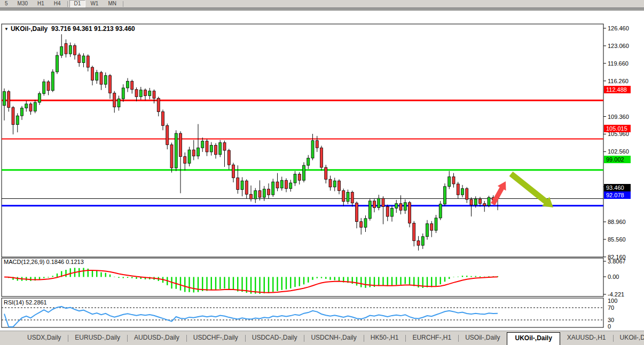 The width and height of the screenshot is (644, 345). What do you see at coordinates (611, 320) in the screenshot?
I see `svg-text: 30` at bounding box center [611, 320].